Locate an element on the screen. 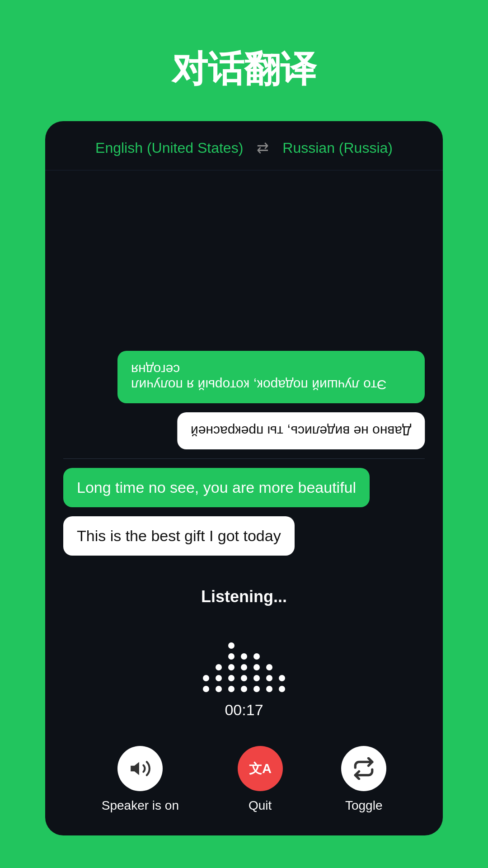 This screenshot has height=868, width=488. waveform is located at coordinates (244, 656).